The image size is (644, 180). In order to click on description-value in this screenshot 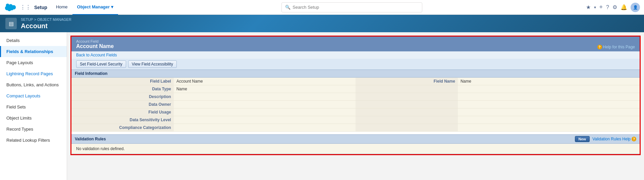, I will do `click(265, 97)`.